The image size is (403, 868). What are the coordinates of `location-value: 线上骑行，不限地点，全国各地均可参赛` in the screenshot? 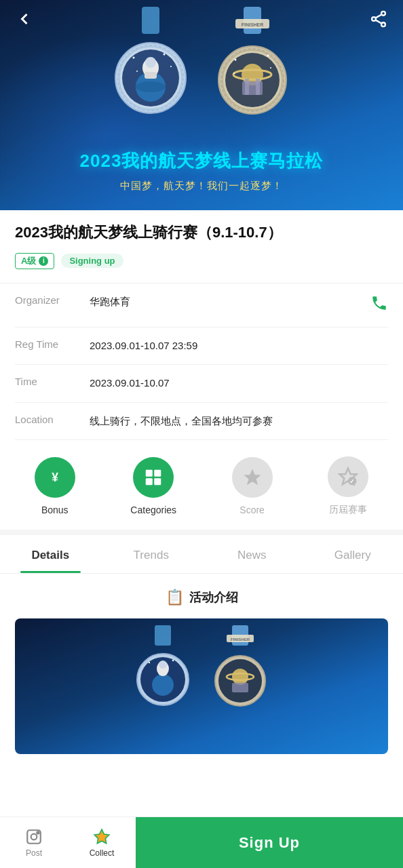 It's located at (239, 422).